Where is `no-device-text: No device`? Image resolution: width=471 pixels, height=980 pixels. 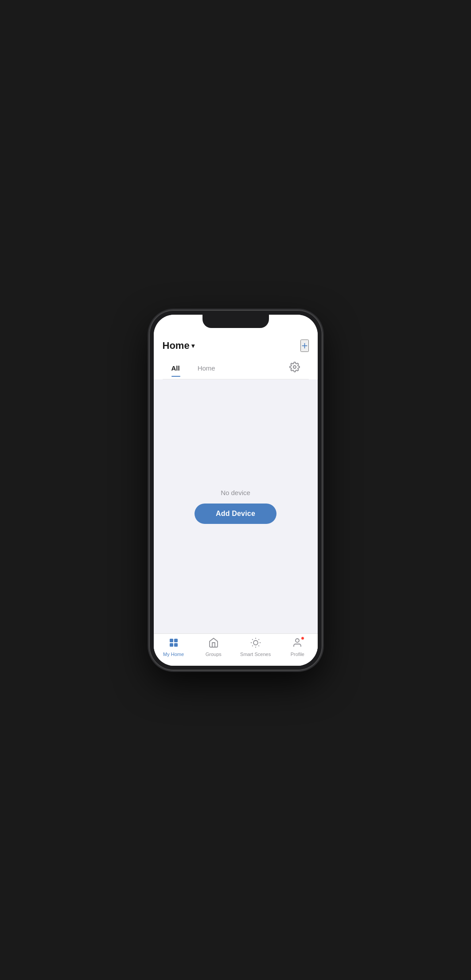
no-device-text: No device is located at coordinates (236, 493).